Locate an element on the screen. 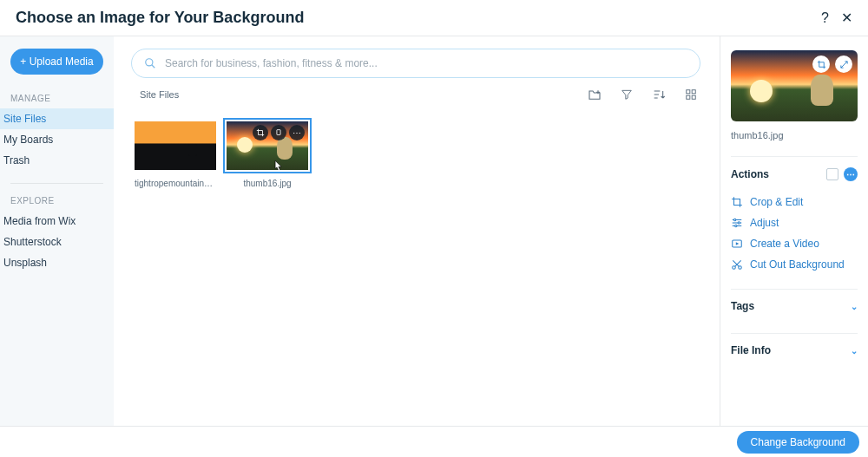 Image resolution: width=868 pixels, height=457 pixels. thumbnail-caption: tightropemountains.jpg is located at coordinates (175, 184).